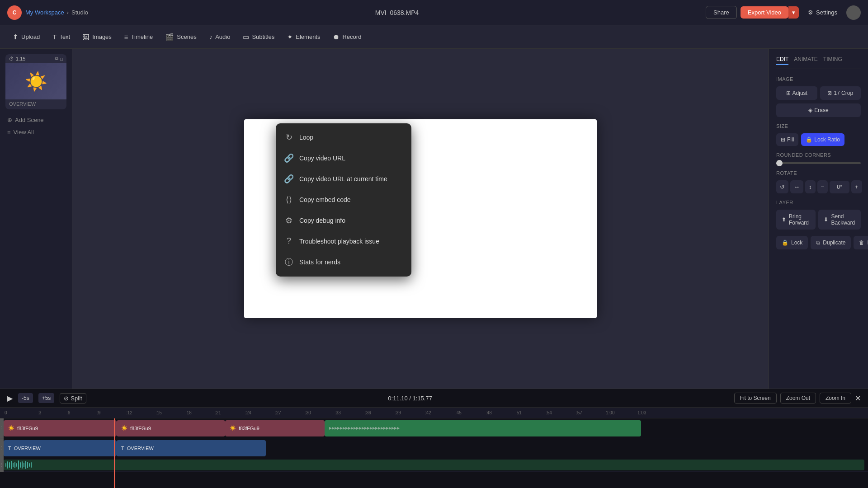  What do you see at coordinates (290, 37) in the screenshot?
I see `elements-icon: ✦` at bounding box center [290, 37].